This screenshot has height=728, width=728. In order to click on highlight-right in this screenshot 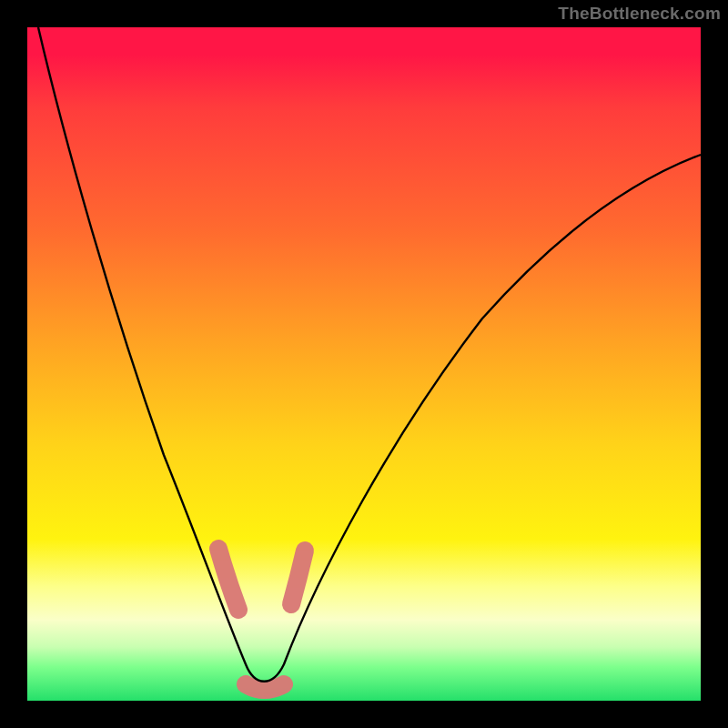, I will do `click(298, 577)`.